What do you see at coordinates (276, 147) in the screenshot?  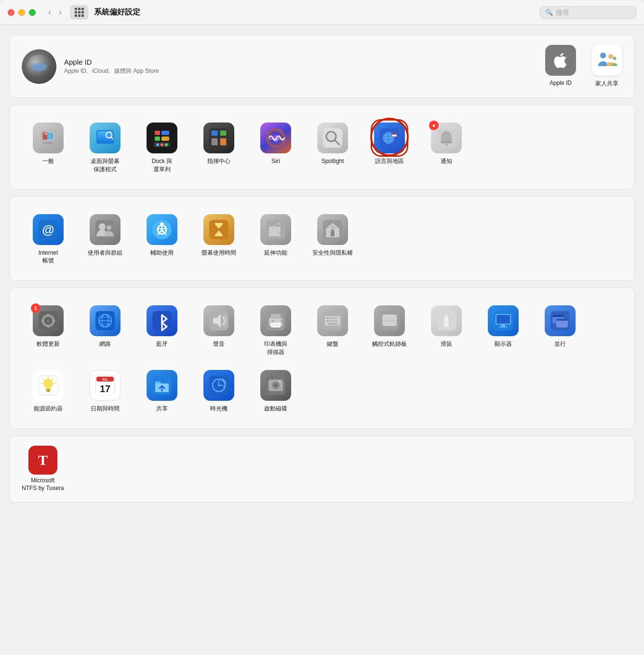 I see `pref-siri: Siri` at bounding box center [276, 147].